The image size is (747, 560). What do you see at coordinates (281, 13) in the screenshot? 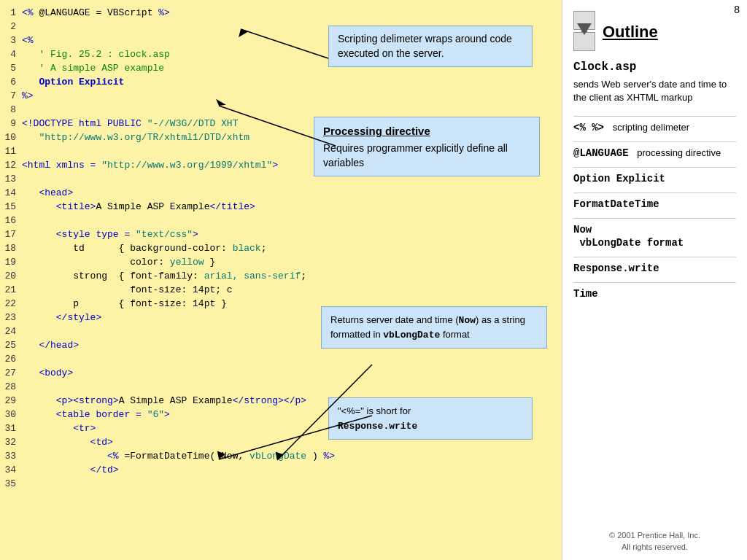
I see `code-line: 1<% @LANGUAGE = VBScript %>` at bounding box center [281, 13].